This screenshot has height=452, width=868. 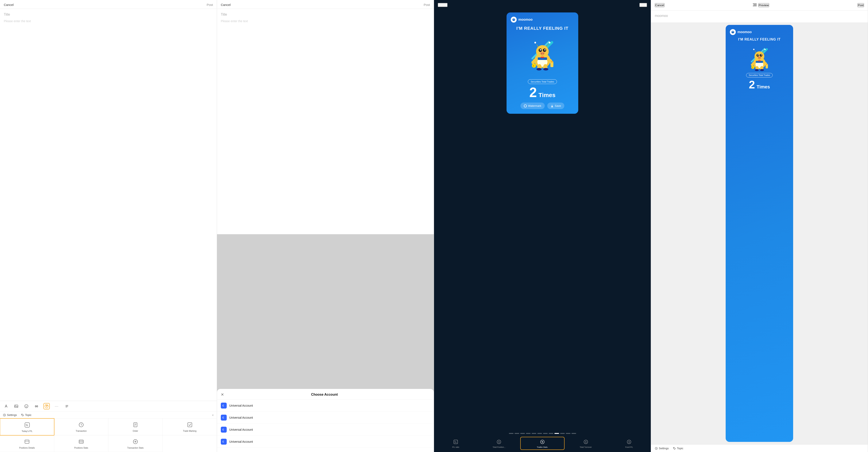 I want to click on preview-moomoo-card: moomoo I'M REALLY FEELING IT, so click(x=760, y=233).